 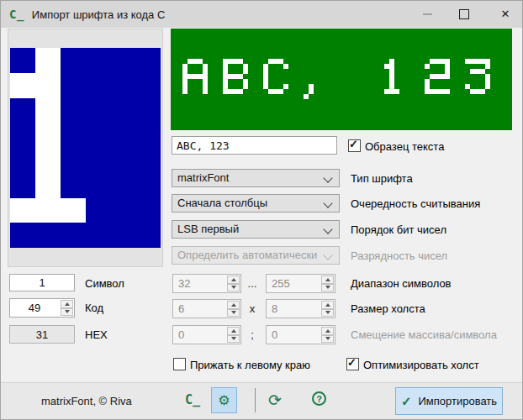 What do you see at coordinates (104, 284) in the screenshot?
I see `symbol-label: Символ` at bounding box center [104, 284].